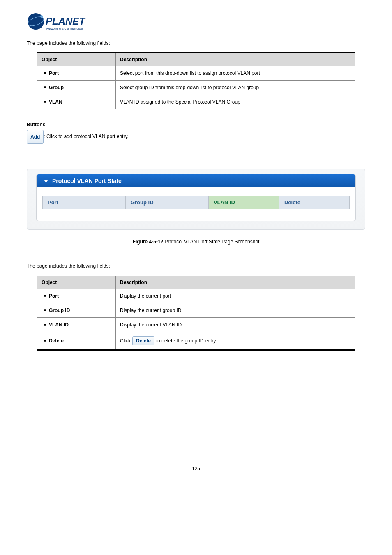 The width and height of the screenshot is (392, 555). What do you see at coordinates (235, 102) in the screenshot?
I see `table1-desc-vlan: VLAN ID assigned to the Special Protocol…` at bounding box center [235, 102].